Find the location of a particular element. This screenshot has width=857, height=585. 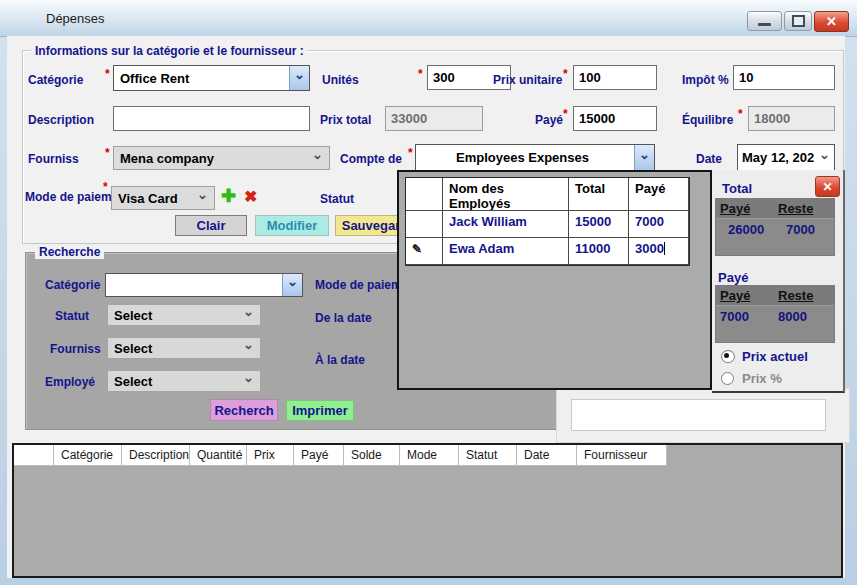

employee-grid-column-header: Payé is located at coordinates (659, 194).